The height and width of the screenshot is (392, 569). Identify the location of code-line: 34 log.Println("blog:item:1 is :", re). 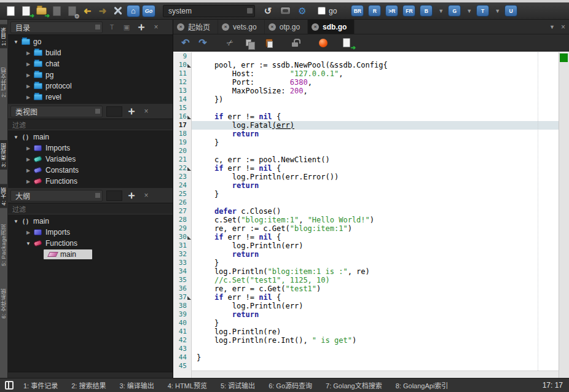
(371, 272).